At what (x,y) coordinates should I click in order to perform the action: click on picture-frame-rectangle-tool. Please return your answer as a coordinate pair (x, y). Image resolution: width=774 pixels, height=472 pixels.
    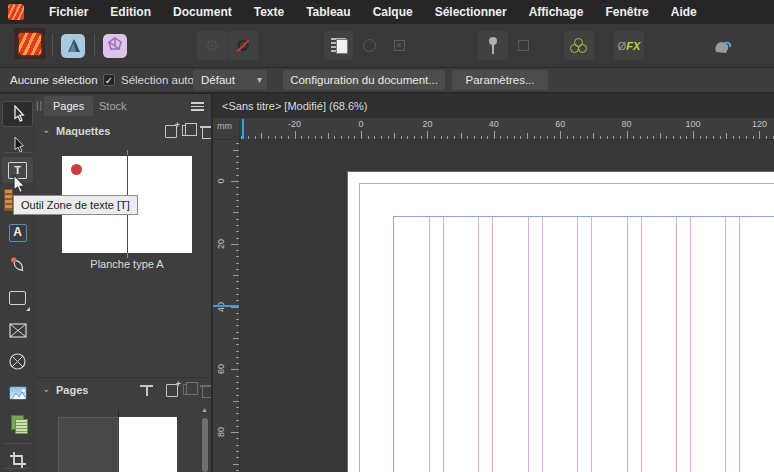
    Looking at the image, I should click on (18, 330).